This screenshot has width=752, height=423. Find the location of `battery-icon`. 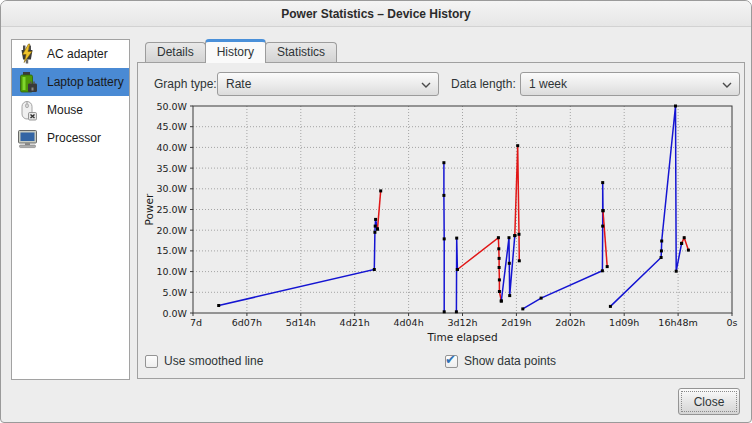

battery-icon is located at coordinates (27, 82).